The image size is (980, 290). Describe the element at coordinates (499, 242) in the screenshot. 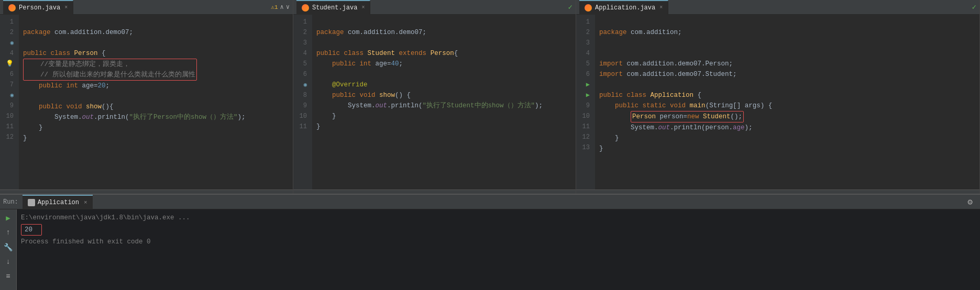

I see `output-exit-line: Process finished with exit code 0` at that location.